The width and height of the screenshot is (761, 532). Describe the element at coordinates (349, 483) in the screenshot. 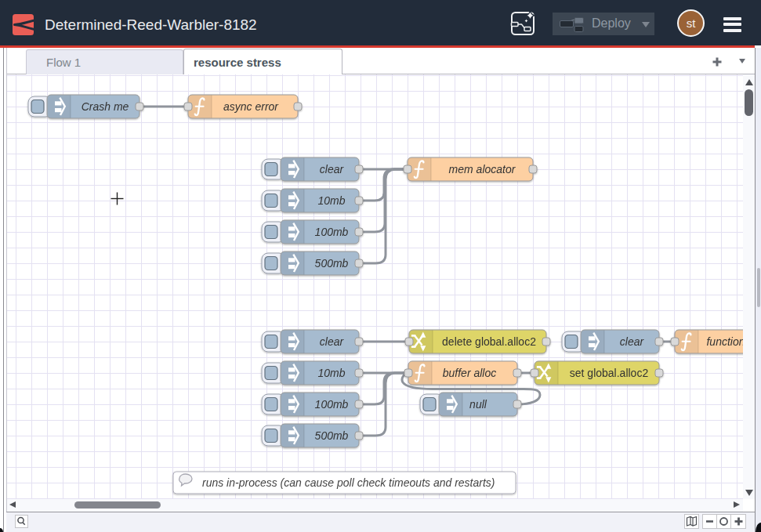

I see `svg-text:runs in-process (can cause pol: runs in-process (can cause poll check ti…` at that location.